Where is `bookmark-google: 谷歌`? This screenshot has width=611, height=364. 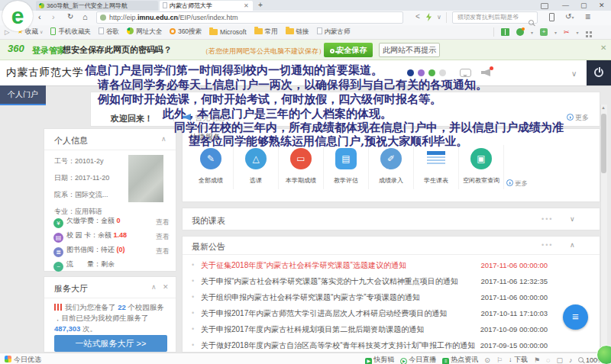
bookmark-google: 谷歌 is located at coordinates (108, 32).